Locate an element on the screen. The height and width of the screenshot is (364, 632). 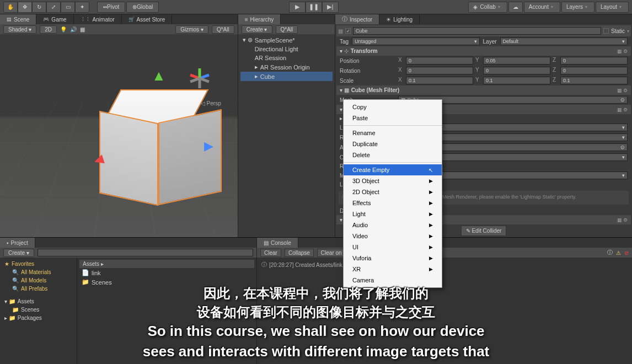
gameobject-active-checkbox is located at coordinates (348, 31).